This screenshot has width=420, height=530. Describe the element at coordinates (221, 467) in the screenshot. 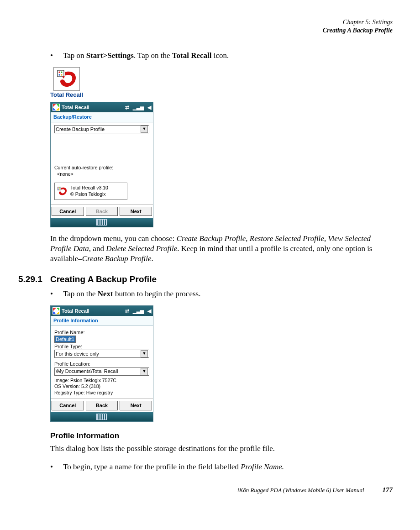

I see `step-3-bullet: • To begin, type a name for the profile …` at that location.